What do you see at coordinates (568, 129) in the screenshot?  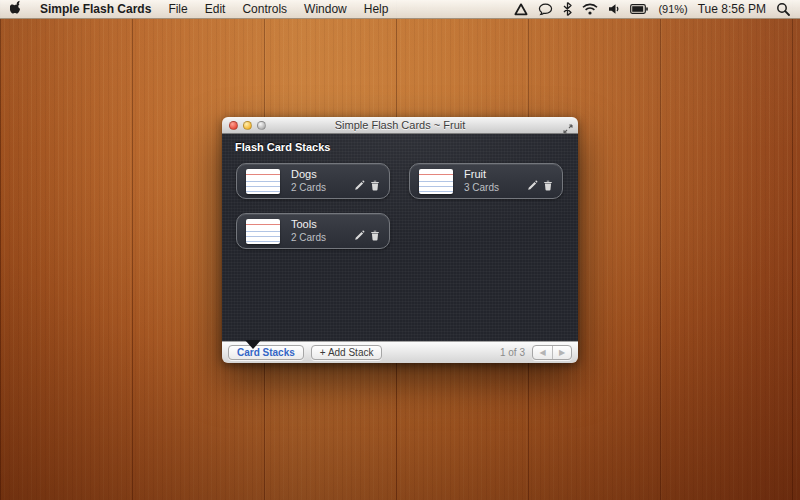 I see `fullscreen-icon` at bounding box center [568, 129].